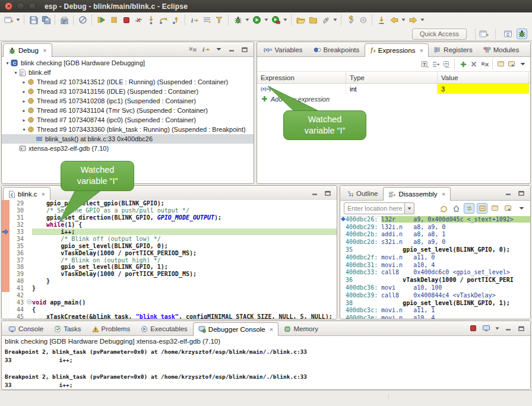 Image resolution: width=532 pixels, height=406 pixels. I want to click on remove-all-terminated-button, so click(192, 49).